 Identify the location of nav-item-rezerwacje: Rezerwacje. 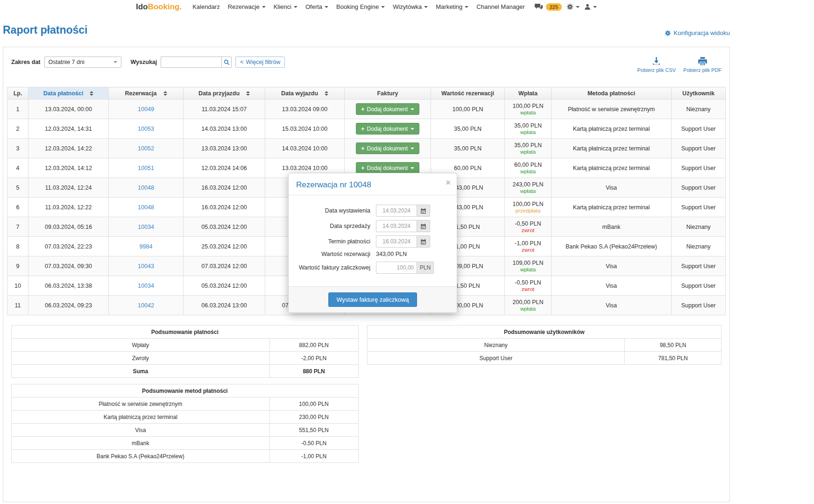
(247, 7).